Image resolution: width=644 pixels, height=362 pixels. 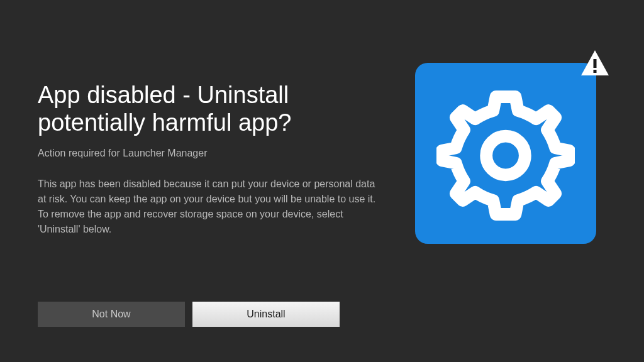 I want to click on app-icon-wrapper, so click(x=506, y=153).